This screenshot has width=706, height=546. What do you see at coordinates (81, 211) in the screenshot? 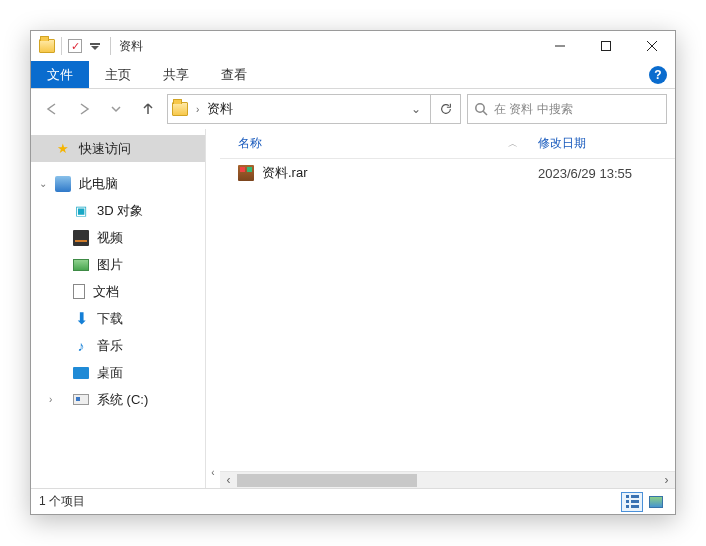
I see `cube-icon: ▣` at bounding box center [81, 211].